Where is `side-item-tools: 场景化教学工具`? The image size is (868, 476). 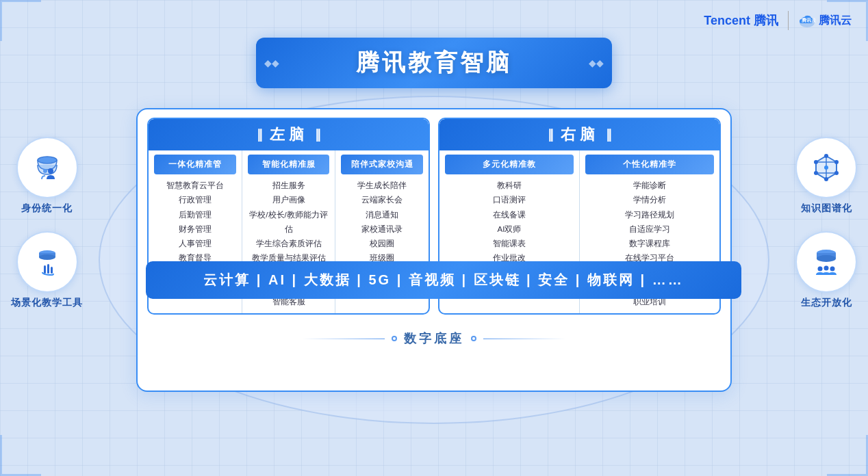
side-item-tools: 场景化教学工具 is located at coordinates (47, 270).